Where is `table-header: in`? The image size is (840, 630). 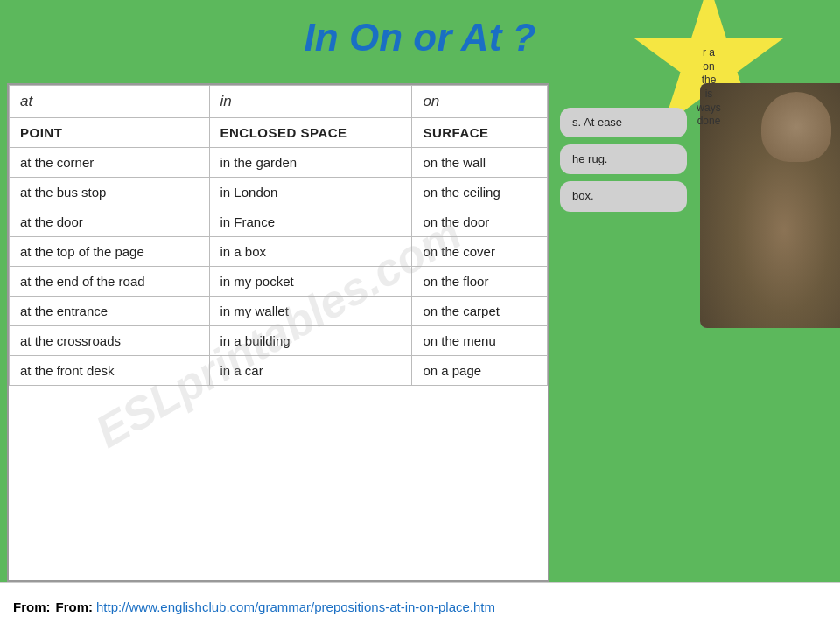
table-header: in is located at coordinates (311, 102).